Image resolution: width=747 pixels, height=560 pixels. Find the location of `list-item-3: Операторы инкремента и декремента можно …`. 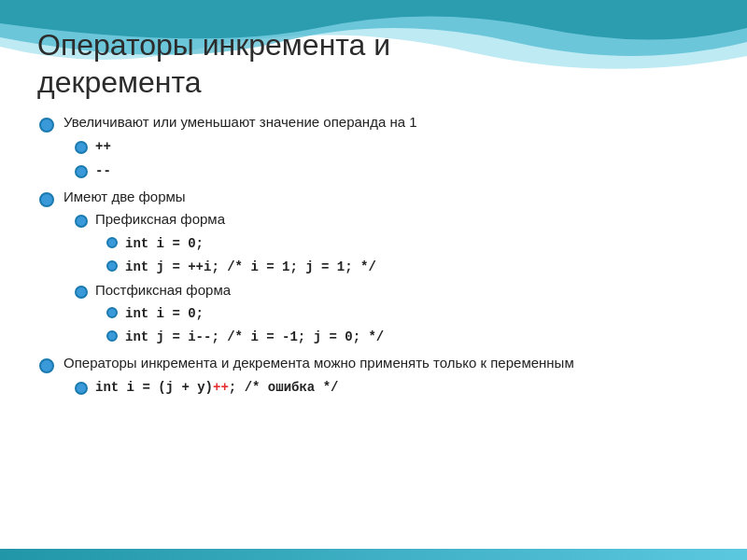

list-item-3: Операторы инкремента и декремента можно … is located at coordinates (378, 375).